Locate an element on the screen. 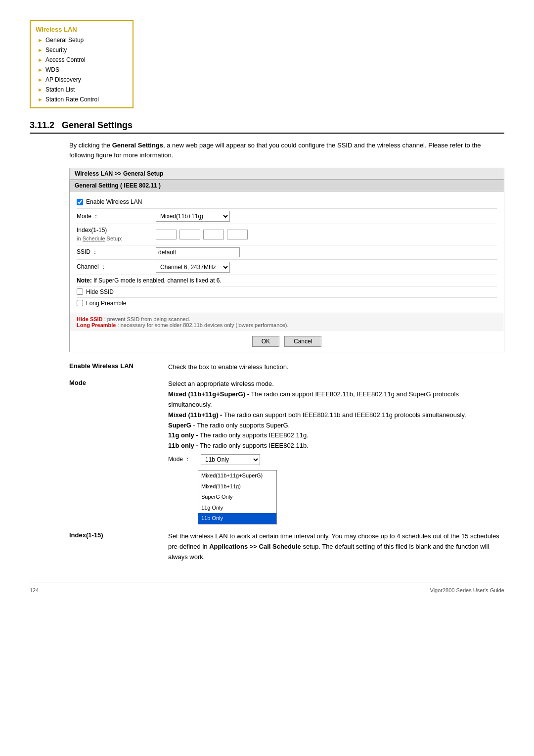 The height and width of the screenshot is (756, 534). desc-detail-index: Set the wireless LAN to work at certain … is located at coordinates (336, 547).